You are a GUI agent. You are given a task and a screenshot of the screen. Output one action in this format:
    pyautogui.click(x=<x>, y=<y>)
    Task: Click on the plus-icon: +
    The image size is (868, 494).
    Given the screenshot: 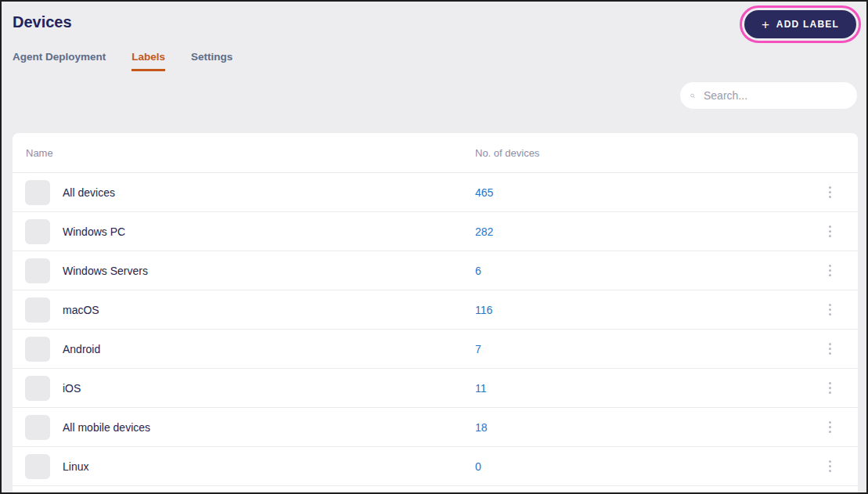 What is the action you would take?
    pyautogui.click(x=765, y=25)
    